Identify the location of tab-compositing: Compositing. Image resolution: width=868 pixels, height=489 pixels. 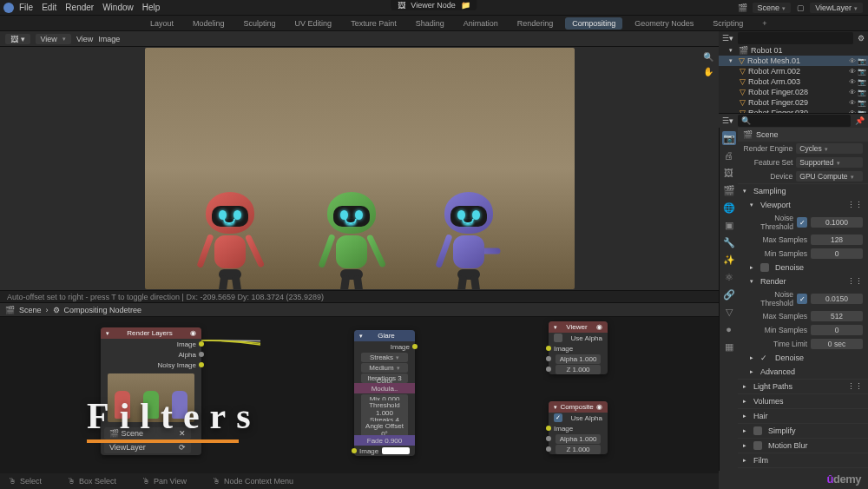
(594, 23).